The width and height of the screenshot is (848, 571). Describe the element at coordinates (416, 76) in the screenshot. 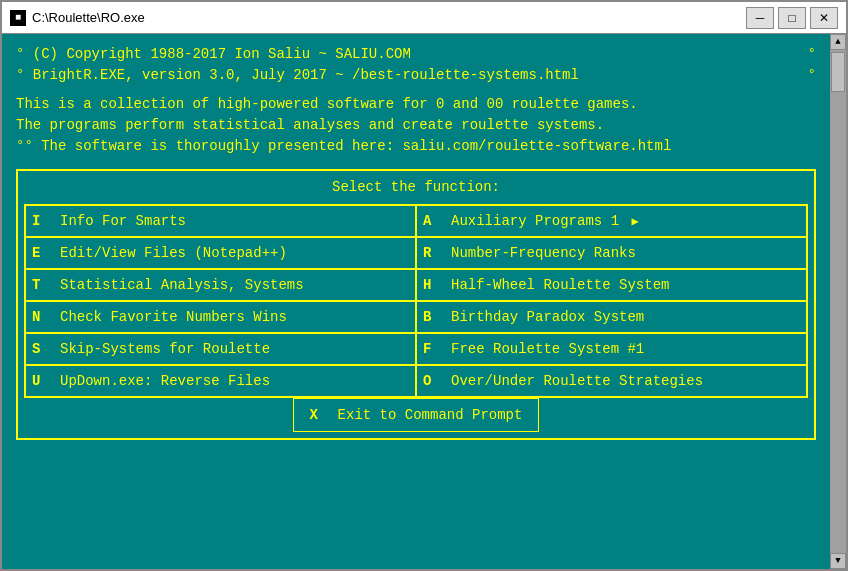

I see `header-line-2: ° BrightR.EXE, version 3.0, July 2017 ~ …` at that location.